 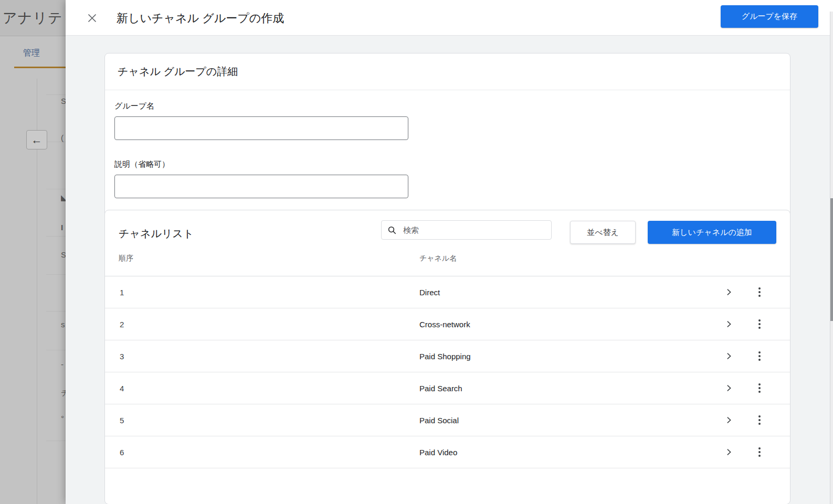 I want to click on group-name-input, so click(x=261, y=128).